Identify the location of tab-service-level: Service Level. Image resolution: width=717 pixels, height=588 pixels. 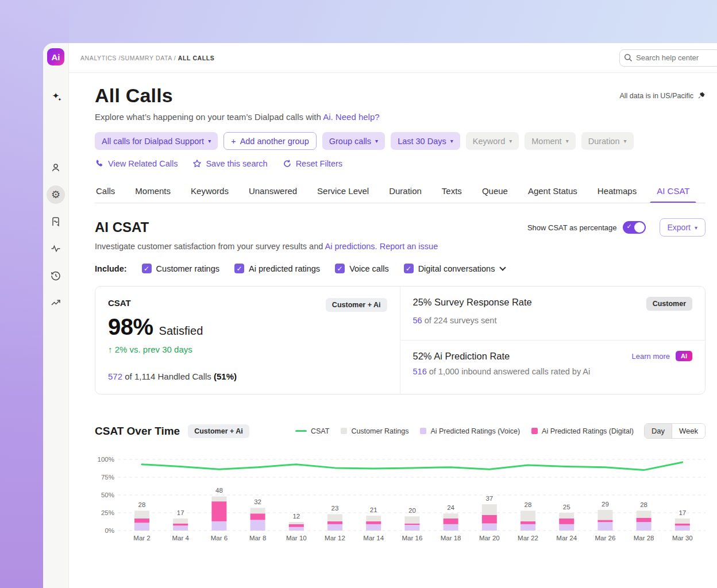
(343, 192).